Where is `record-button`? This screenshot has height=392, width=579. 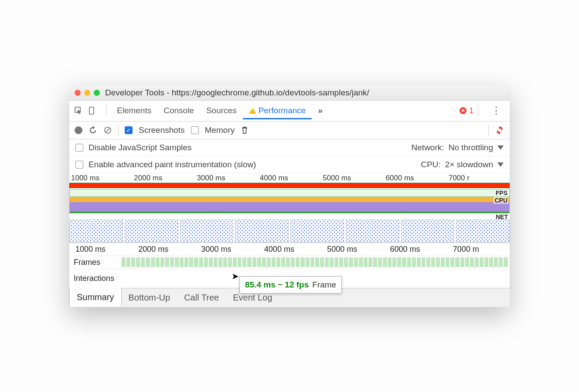 record-button is located at coordinates (78, 130).